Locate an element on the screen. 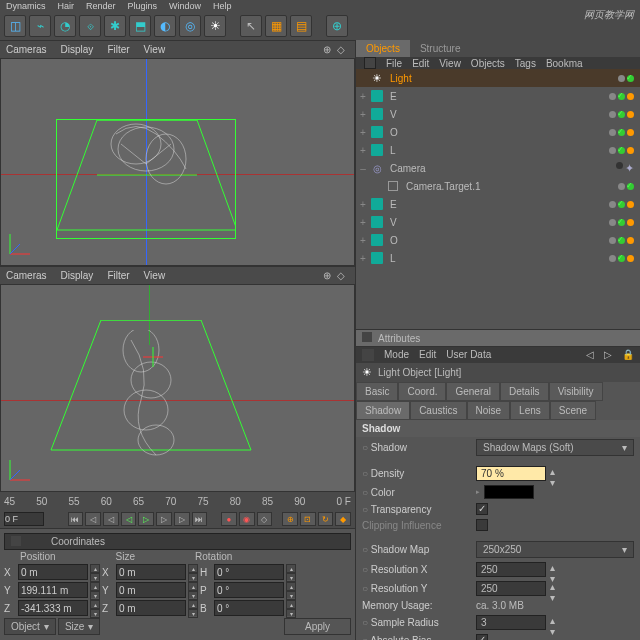 The width and height of the screenshot is (640, 640). keyframe-sel-button: ◇ is located at coordinates (265, 519).